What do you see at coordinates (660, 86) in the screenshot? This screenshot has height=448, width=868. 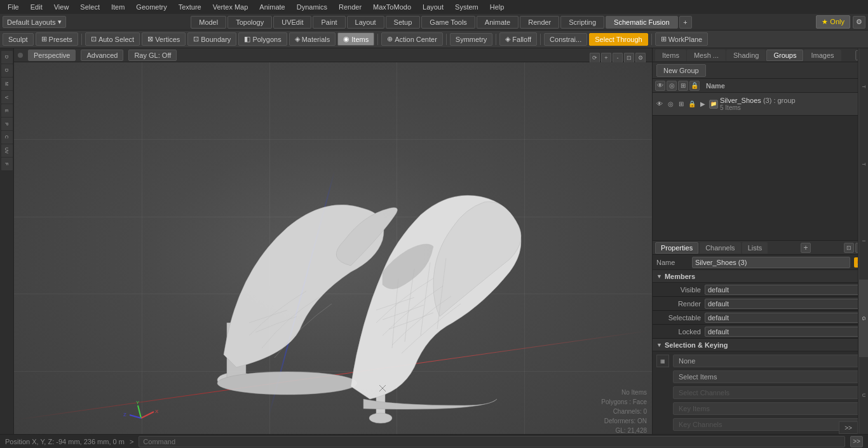 I see `eye-icon: 👁` at bounding box center [660, 86].